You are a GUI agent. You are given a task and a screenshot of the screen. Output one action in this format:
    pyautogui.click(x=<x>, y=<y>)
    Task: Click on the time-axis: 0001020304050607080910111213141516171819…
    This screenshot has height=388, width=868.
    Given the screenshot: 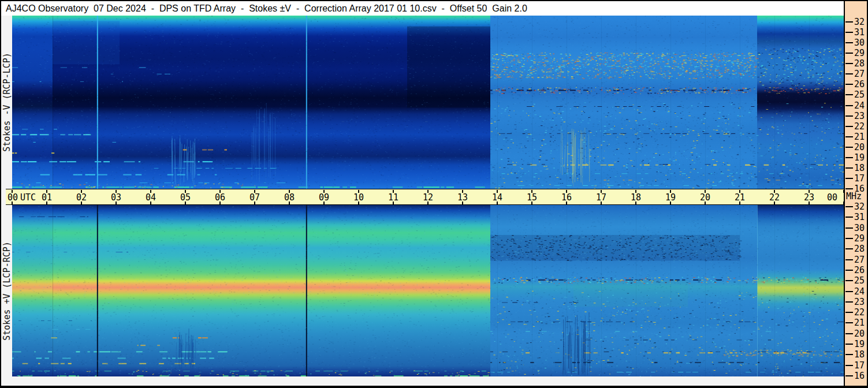 What is the action you would take?
    pyautogui.click(x=425, y=197)
    